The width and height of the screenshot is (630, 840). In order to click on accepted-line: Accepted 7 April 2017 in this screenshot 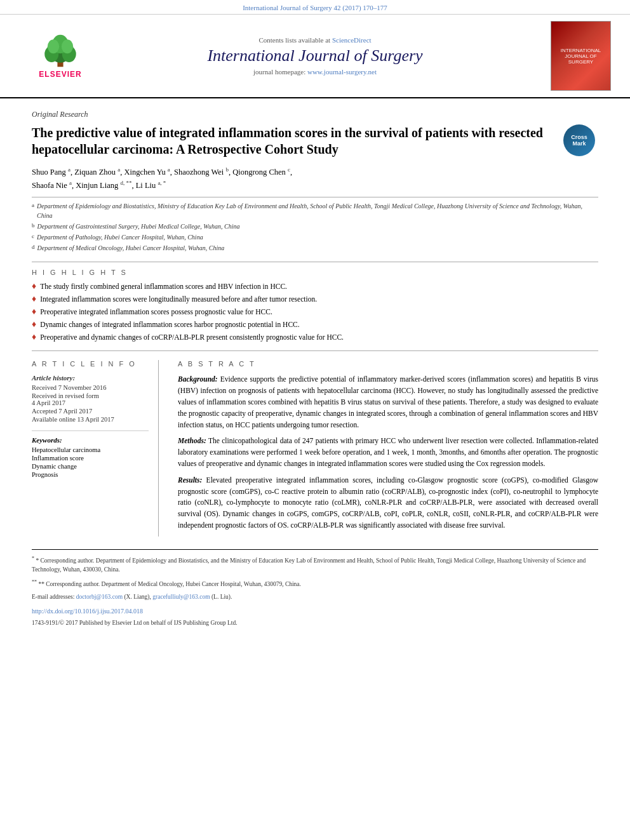, I will do `click(90, 411)`.